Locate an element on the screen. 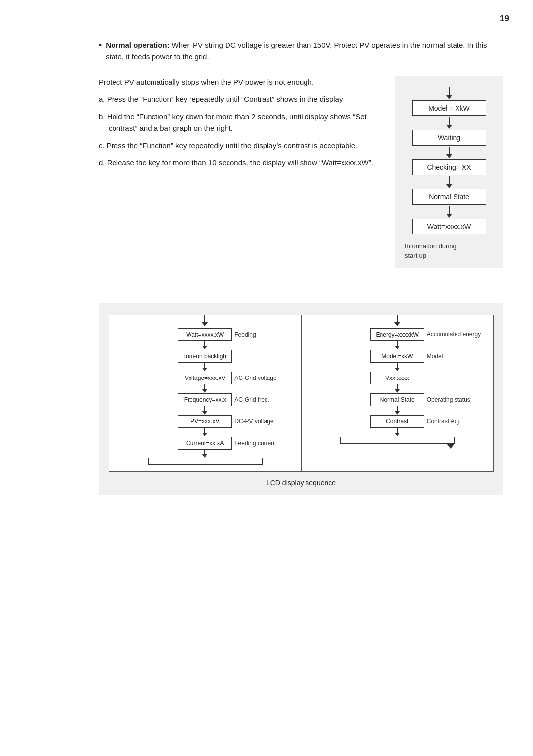  step-b-text: Hold the “Function” key down for more th… is located at coordinates (237, 122).